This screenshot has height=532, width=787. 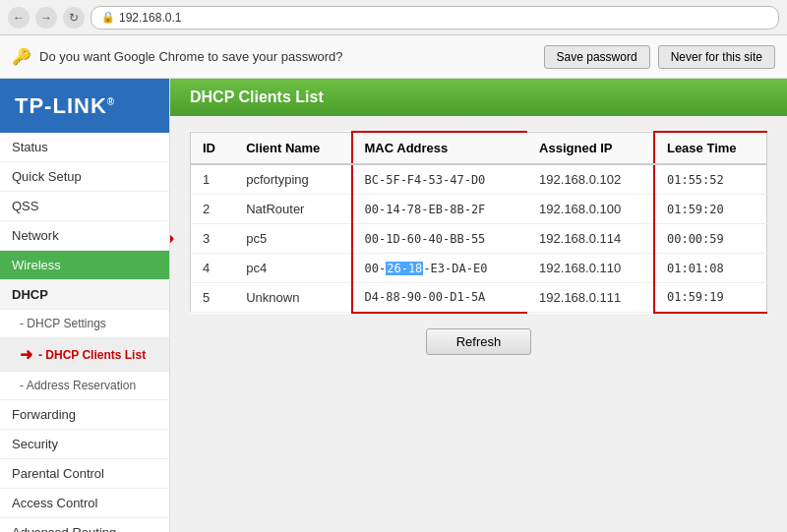 I want to click on key-icon: 🔑, so click(x=22, y=57).